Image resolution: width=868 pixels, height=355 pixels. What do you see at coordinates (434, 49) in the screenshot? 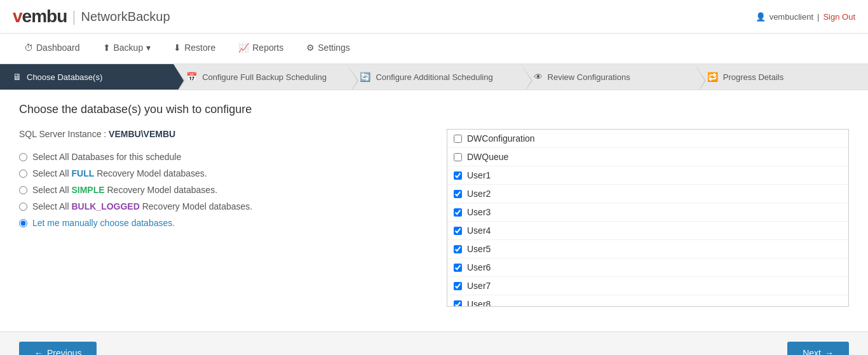
I see `main-nav: ⏱ Dashboard ⬆ Backup ▾ ⬇ Restore 📈 Repor…` at bounding box center [434, 49].